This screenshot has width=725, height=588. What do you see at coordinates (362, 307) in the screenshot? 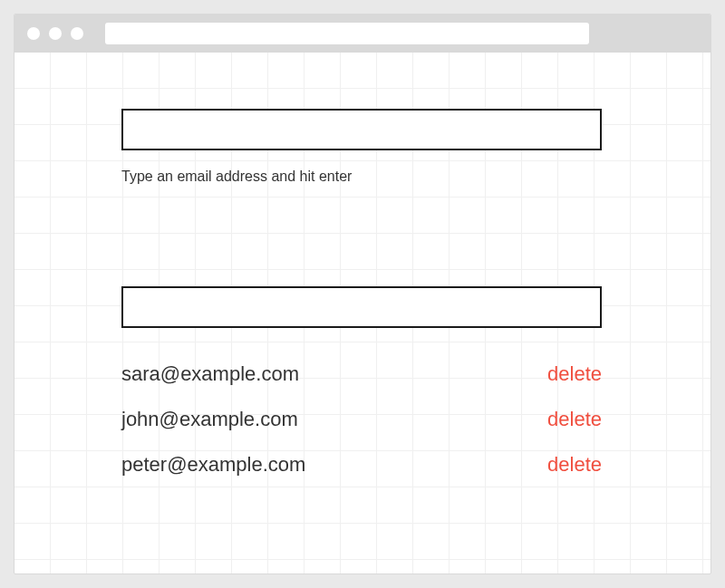
I see `email-list-input` at bounding box center [362, 307].